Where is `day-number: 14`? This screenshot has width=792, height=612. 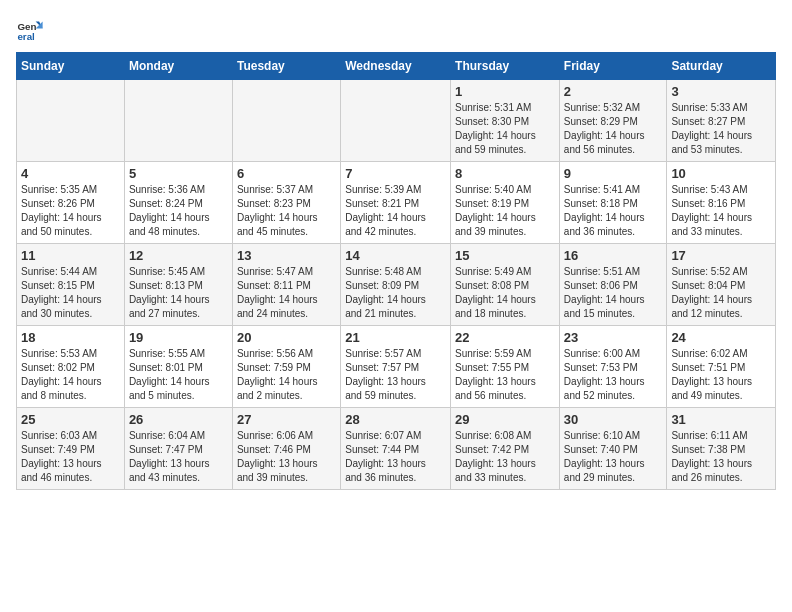 day-number: 14 is located at coordinates (396, 256).